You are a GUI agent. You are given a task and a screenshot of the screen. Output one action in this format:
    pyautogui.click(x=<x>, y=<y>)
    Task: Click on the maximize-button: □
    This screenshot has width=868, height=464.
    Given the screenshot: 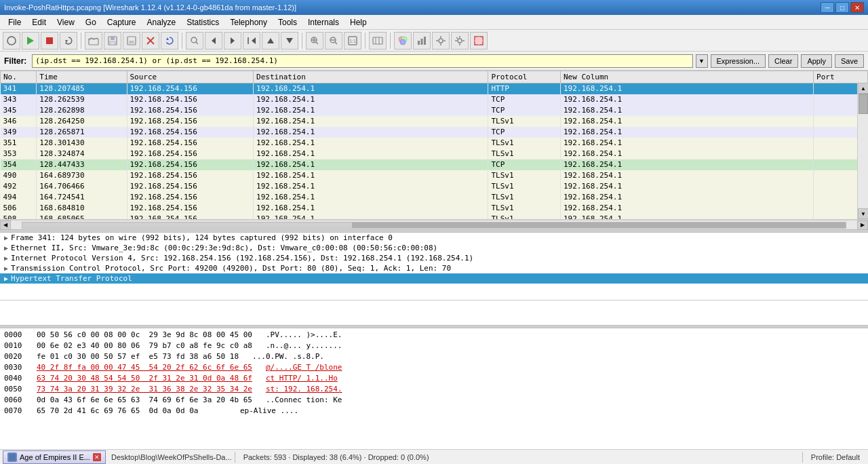 What is the action you would take?
    pyautogui.click(x=842, y=7)
    